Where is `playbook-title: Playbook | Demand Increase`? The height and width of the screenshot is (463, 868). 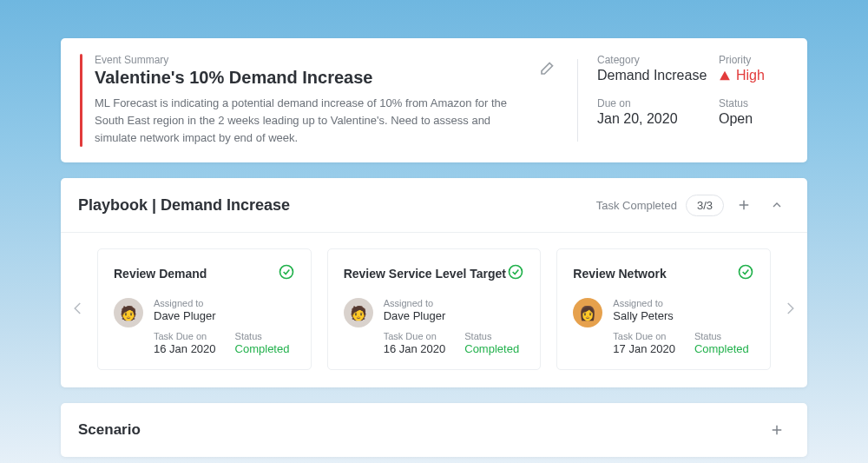
playbook-title: Playbook | Demand Increase is located at coordinates (337, 205).